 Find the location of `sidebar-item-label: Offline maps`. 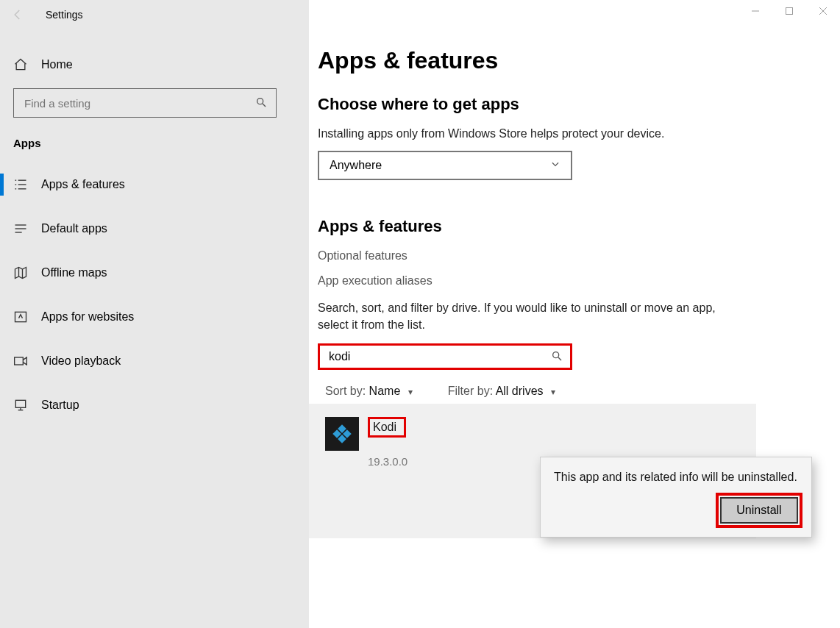

sidebar-item-label: Offline maps is located at coordinates (74, 273).